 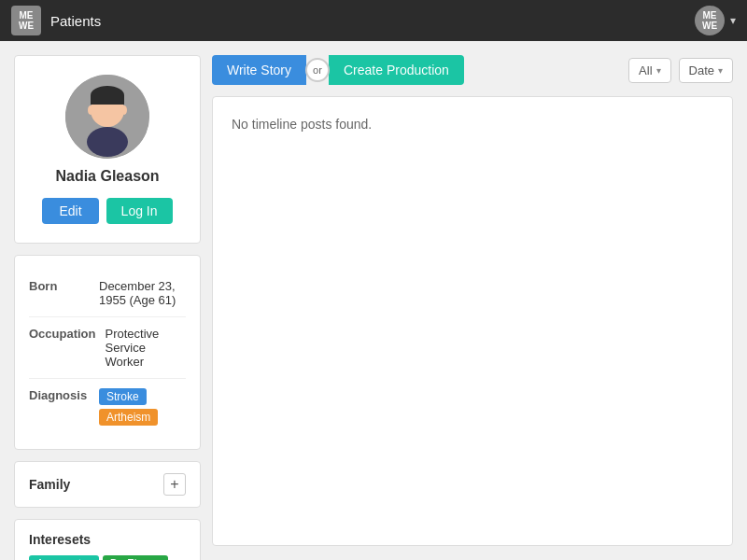 I want to click on interest-tags: Aspernatur Dr. Zivago, so click(x=107, y=558).